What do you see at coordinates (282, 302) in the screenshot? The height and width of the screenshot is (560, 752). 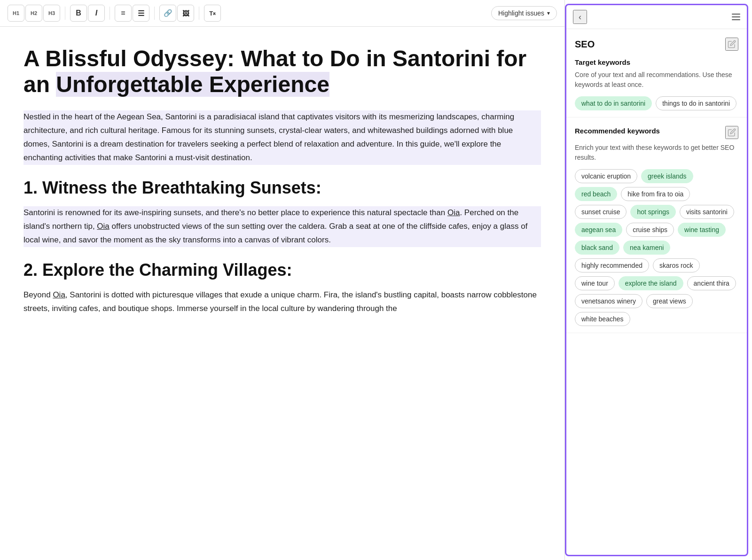 I see `villages-paragraph: Beyond Oia, Santorini is dotted with pic…` at bounding box center [282, 302].